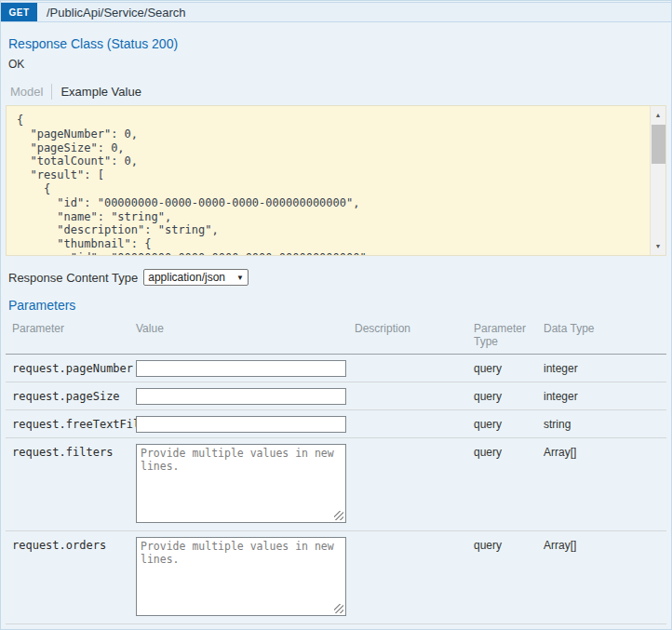 This screenshot has height=630, width=672. Describe the element at coordinates (186, 277) in the screenshot. I see `response-content-type-value: application/json` at that location.